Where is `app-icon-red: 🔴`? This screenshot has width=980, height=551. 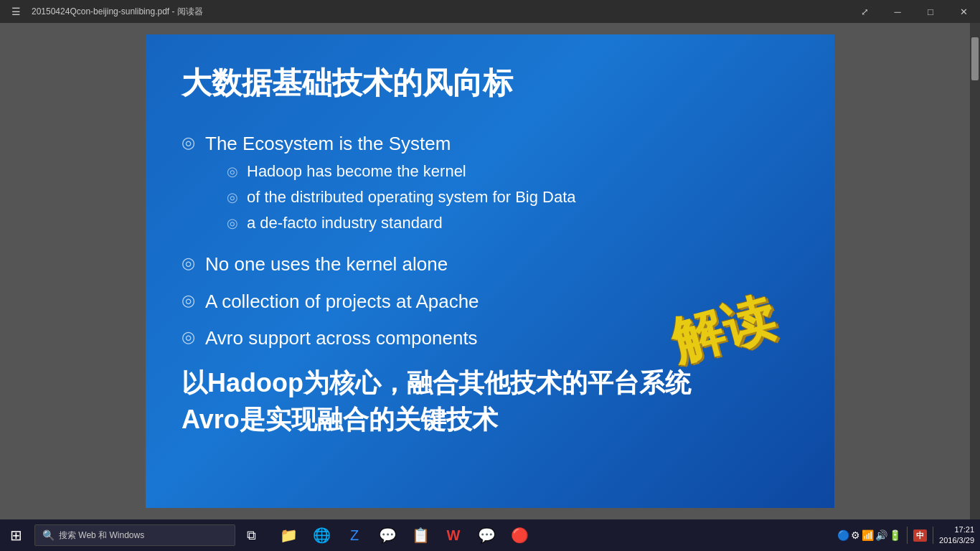
app-icon-red: 🔴 is located at coordinates (519, 535).